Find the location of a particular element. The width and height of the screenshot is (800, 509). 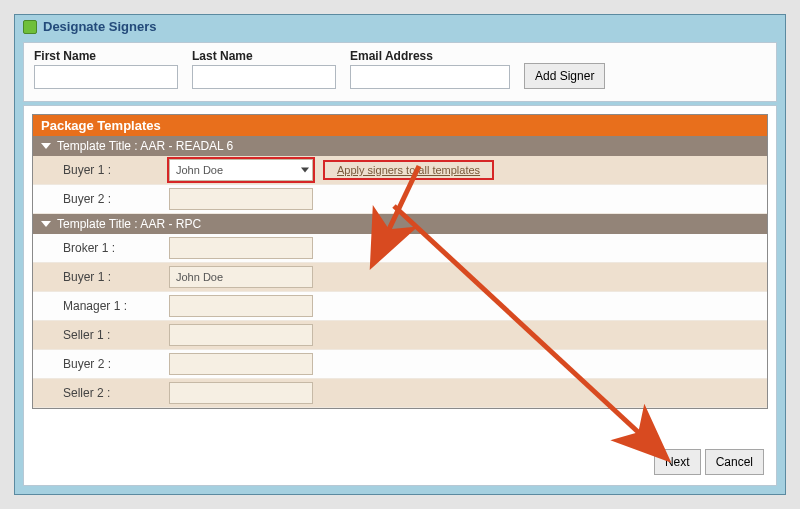

apply-signers-all-link: Apply signers to all templates is located at coordinates (408, 170).